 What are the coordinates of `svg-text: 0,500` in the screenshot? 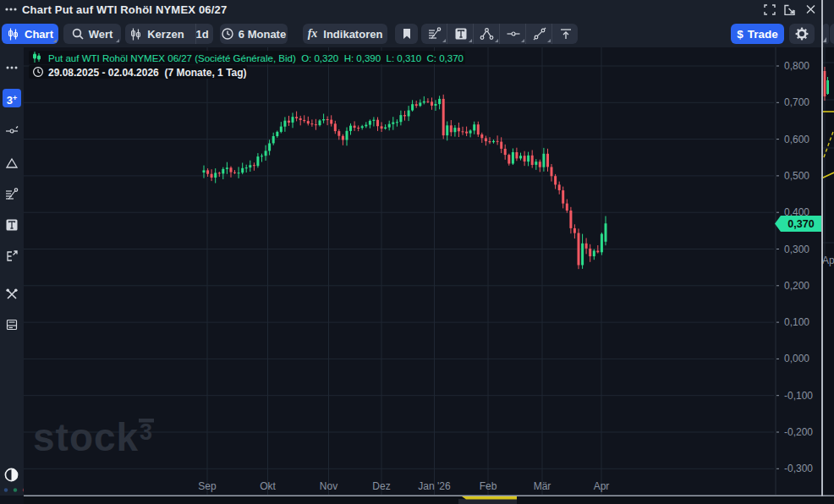 It's located at (797, 176).